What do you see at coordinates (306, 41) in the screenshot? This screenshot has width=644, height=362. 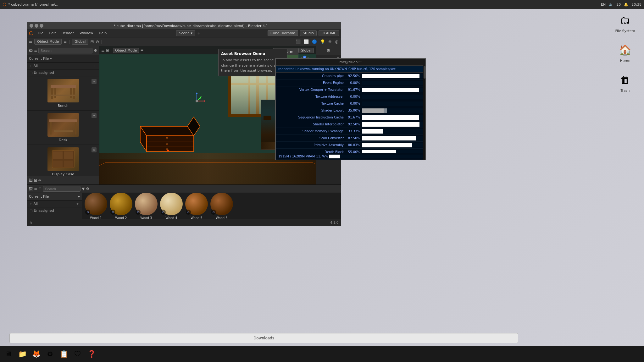 I see `shading-solid-btn: ⬜` at bounding box center [306, 41].